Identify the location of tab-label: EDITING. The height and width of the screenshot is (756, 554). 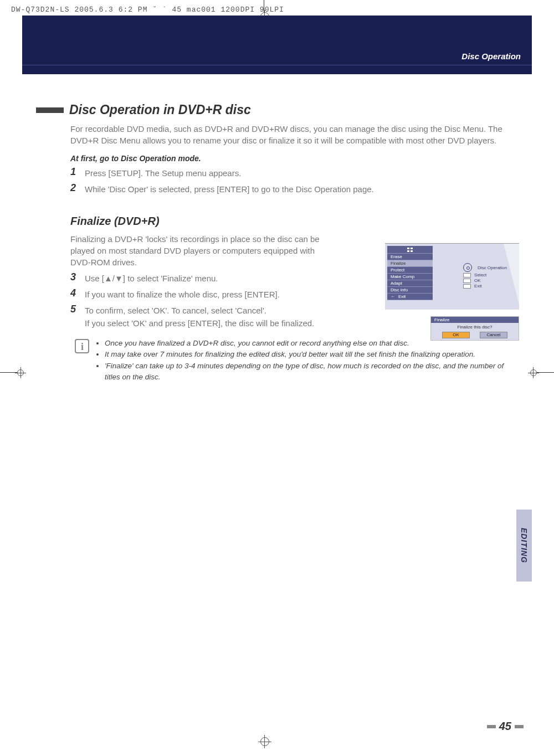
(524, 546).